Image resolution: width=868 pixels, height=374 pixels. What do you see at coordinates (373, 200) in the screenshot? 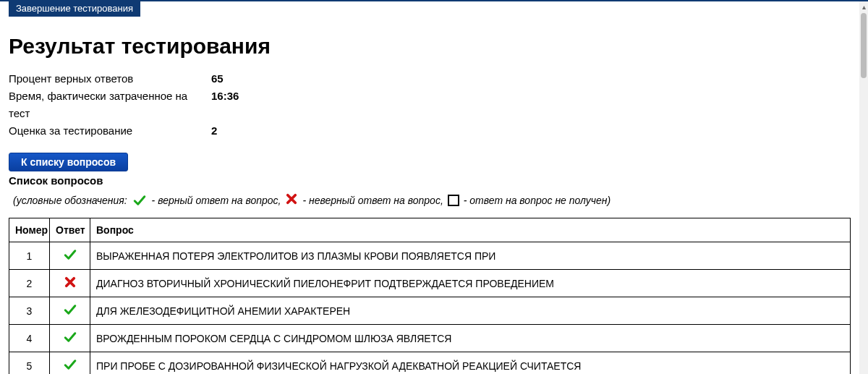
I see `legend-incorrect-text: - неверный ответ на вопрос,` at bounding box center [373, 200].